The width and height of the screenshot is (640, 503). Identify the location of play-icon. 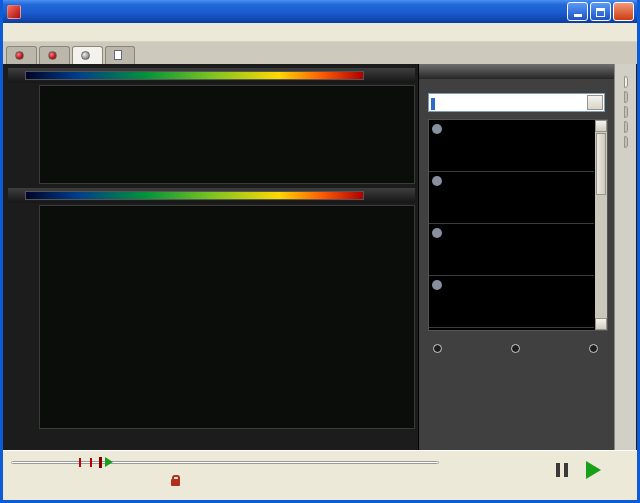
(594, 470).